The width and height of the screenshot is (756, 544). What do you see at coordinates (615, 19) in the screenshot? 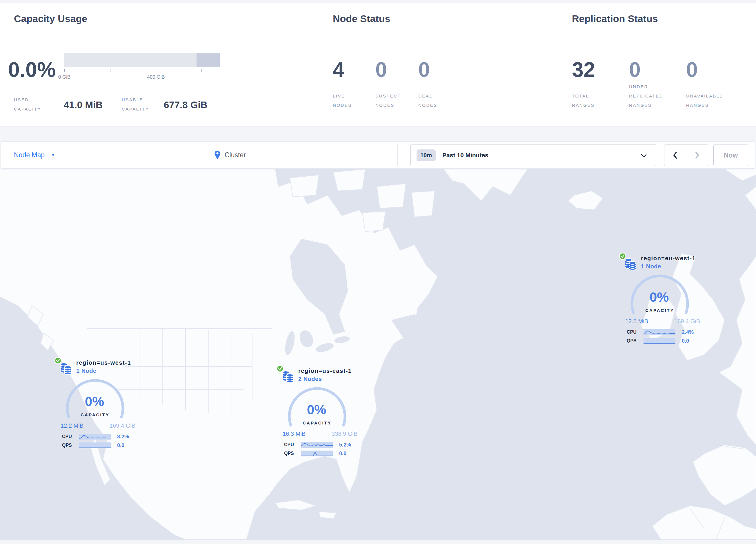
I see `replication-status-title: Replication Status` at bounding box center [615, 19].